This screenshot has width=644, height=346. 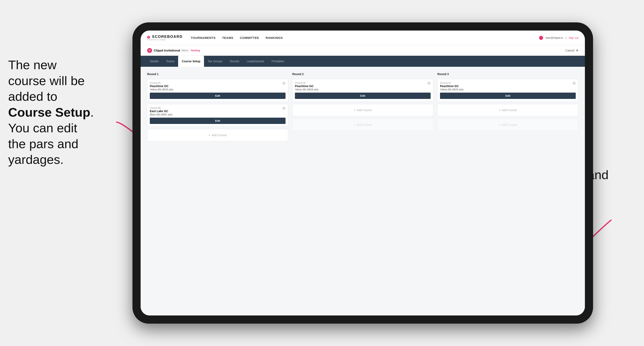 I want to click on r3-ca-name: Peachtree GC, so click(x=508, y=86).